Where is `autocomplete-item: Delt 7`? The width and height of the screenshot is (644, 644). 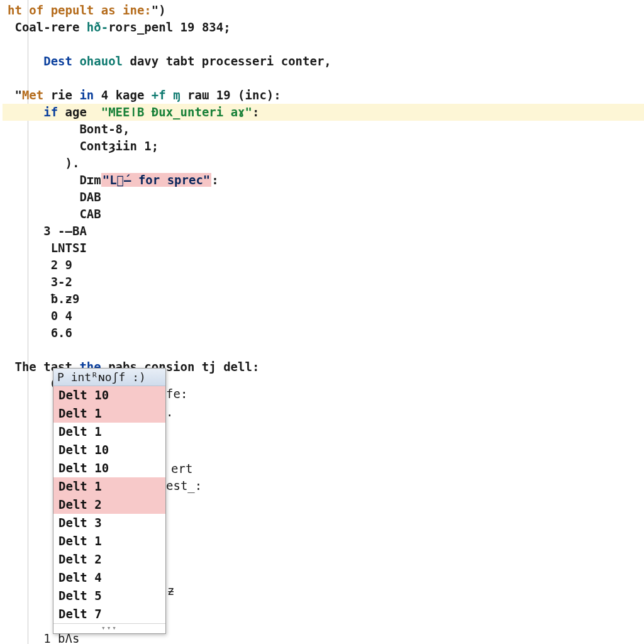 autocomplete-item: Delt 7 is located at coordinates (109, 614).